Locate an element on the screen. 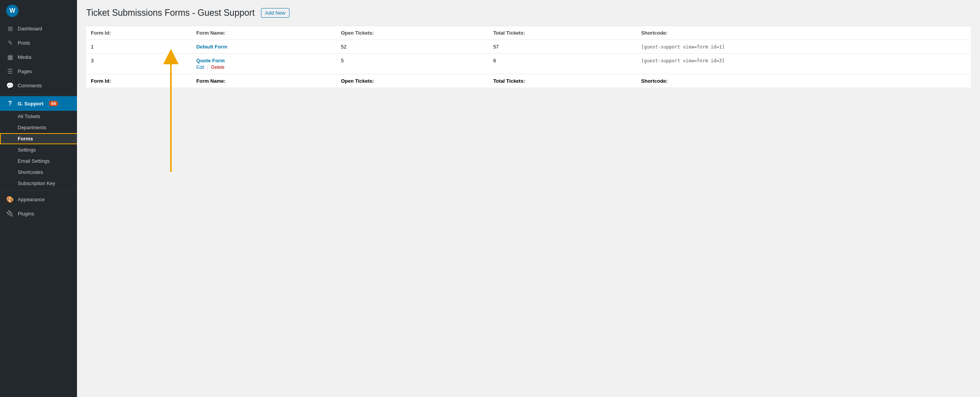 This screenshot has width=980, height=397. table-header-row: Form Id: Form Name: Open Tickets: Total … is located at coordinates (528, 33).